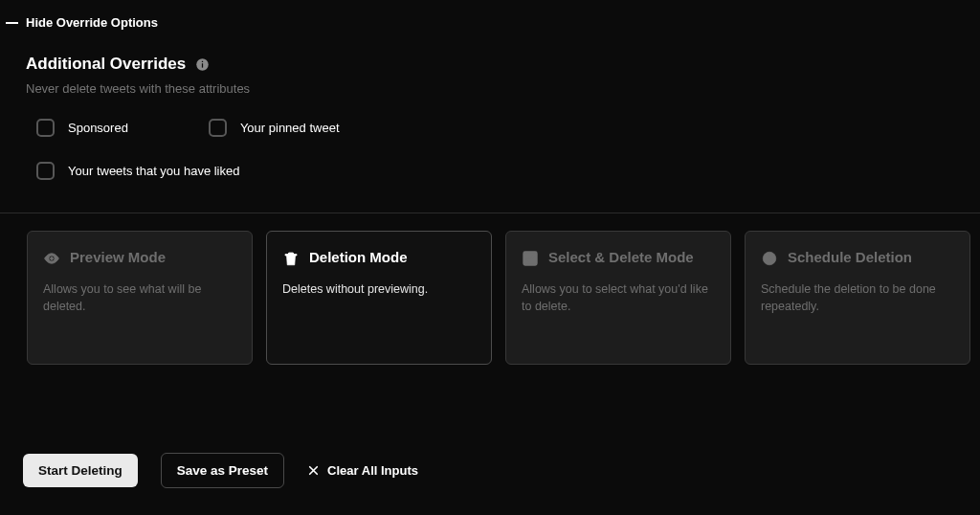 The image size is (980, 515). What do you see at coordinates (358, 258) in the screenshot?
I see `mode-deletion-title: Deletion Mode` at bounding box center [358, 258].